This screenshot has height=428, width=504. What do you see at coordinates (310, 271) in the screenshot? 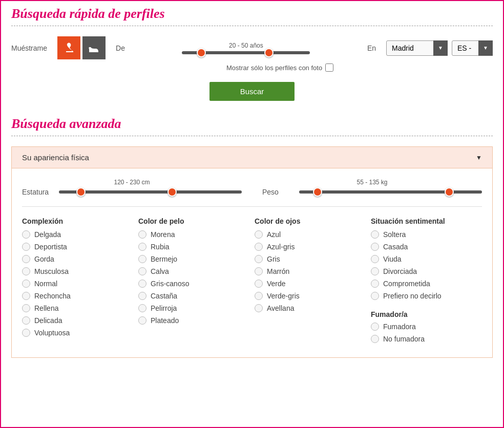
I see `ojos-item-3: Marrón` at bounding box center [310, 271].